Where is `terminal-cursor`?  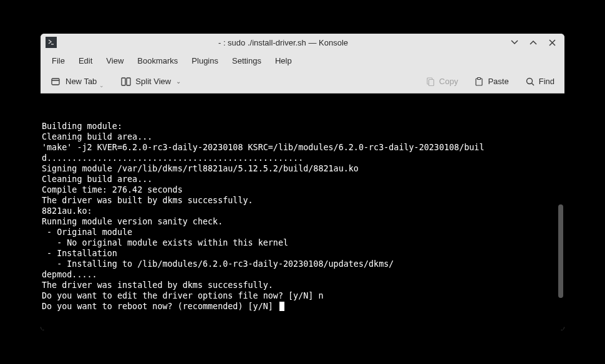 terminal-cursor is located at coordinates (282, 307).